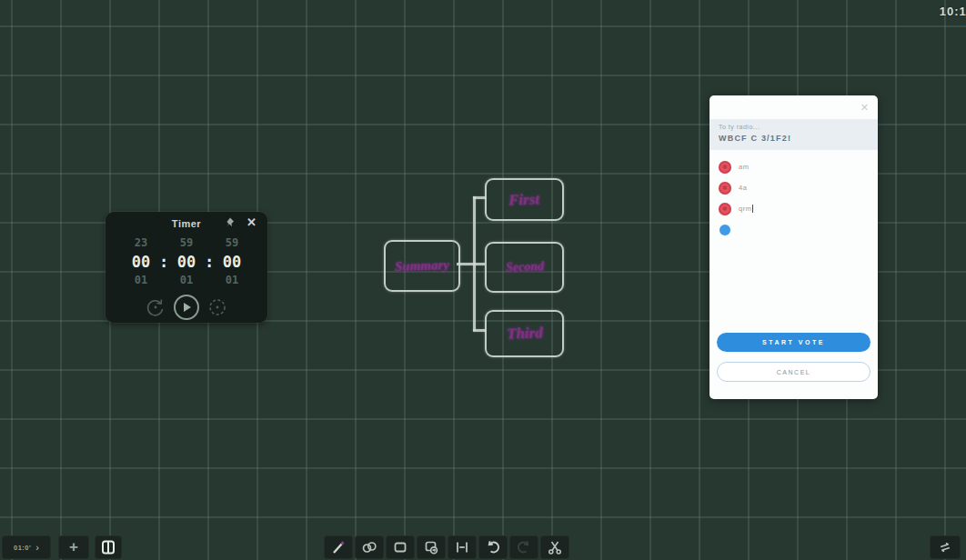 Image resolution: width=966 pixels, height=560 pixels. What do you see at coordinates (793, 372) in the screenshot?
I see `cancel-button: CANCEL` at bounding box center [793, 372].